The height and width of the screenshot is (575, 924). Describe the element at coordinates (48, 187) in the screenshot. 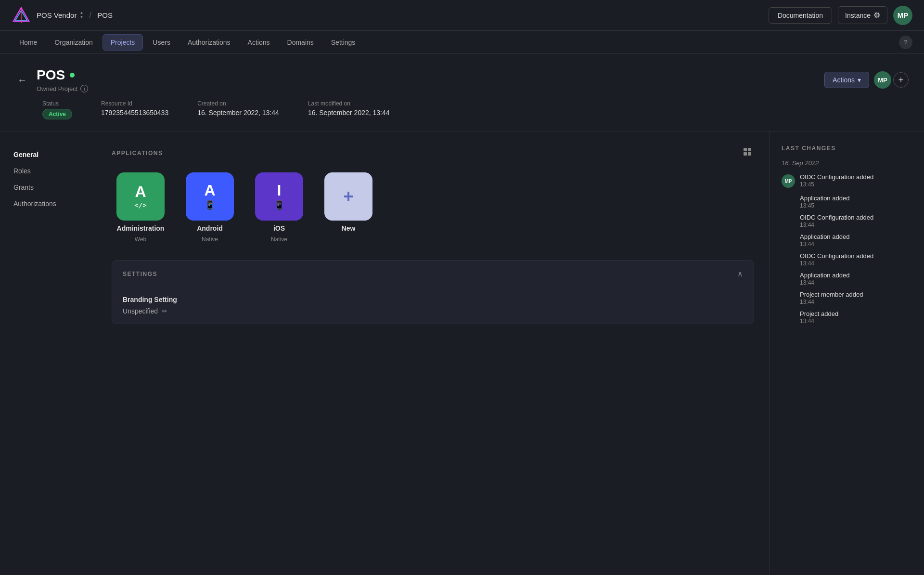

I see `sidebar-item-grants: Grants` at that location.